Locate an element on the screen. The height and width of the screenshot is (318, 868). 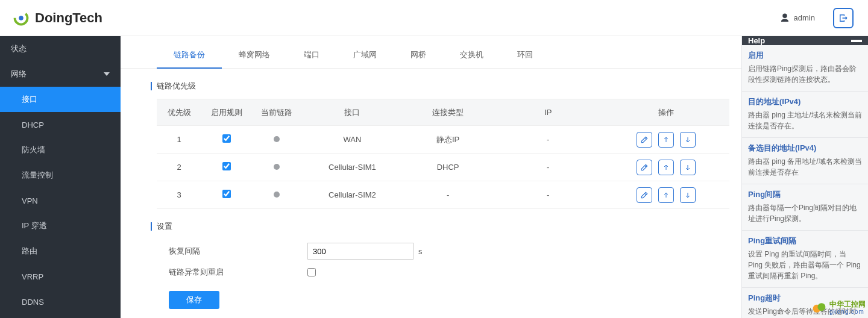
help-block: 备选目的地址(IPv4)路由器 ping 备用地址/域名来检测当前连接是否存在 is located at coordinates (805, 161).